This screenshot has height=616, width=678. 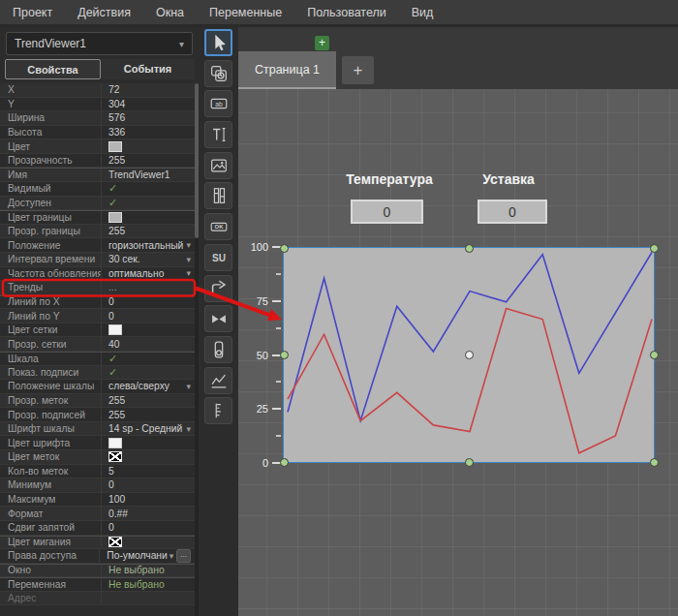 What do you see at coordinates (97, 529) in the screenshot?
I see `property-row: Сдвиг запятой0` at bounding box center [97, 529].